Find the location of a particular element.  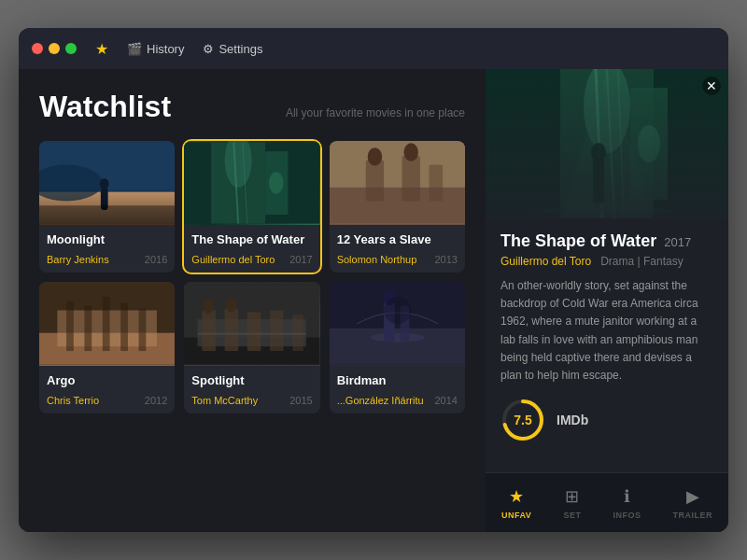

movie-thumb-shape-of-water is located at coordinates (252, 183).